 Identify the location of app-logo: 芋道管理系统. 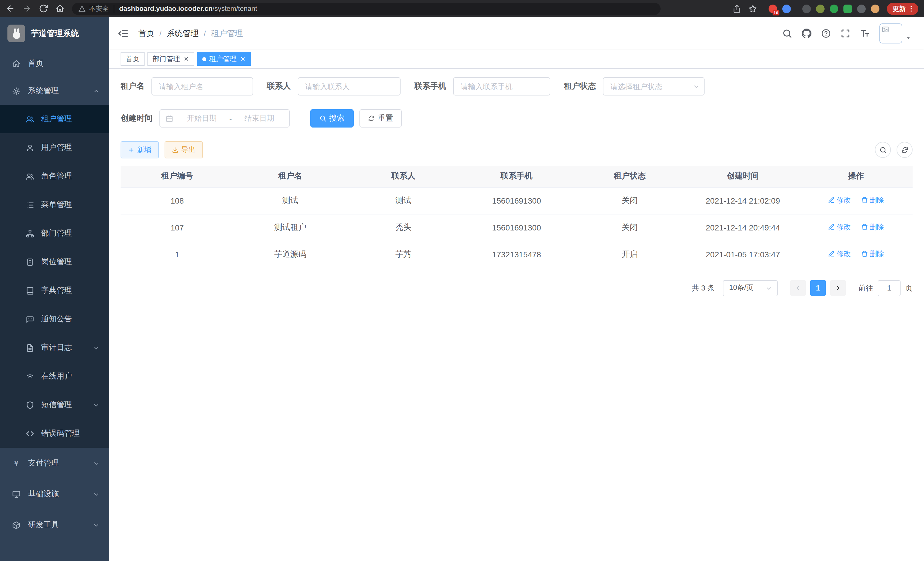
(55, 34).